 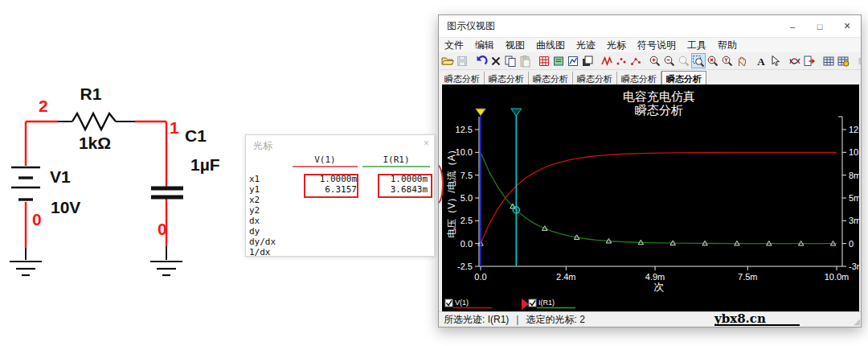 What do you see at coordinates (481, 277) in the screenshot?
I see `x-tick-label: 0.0` at bounding box center [481, 277].